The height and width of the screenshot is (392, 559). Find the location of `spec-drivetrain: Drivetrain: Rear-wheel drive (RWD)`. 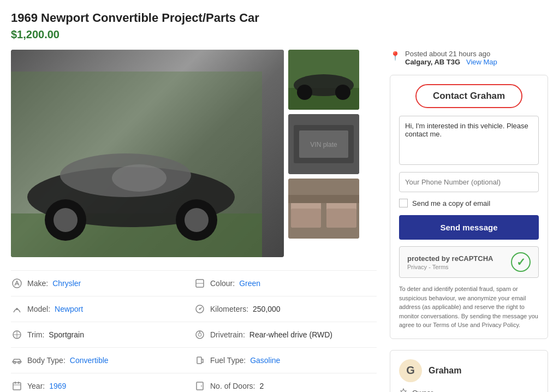

spec-drivetrain: Drivetrain: Rear-wheel drive (RWD) is located at coordinates (285, 335).